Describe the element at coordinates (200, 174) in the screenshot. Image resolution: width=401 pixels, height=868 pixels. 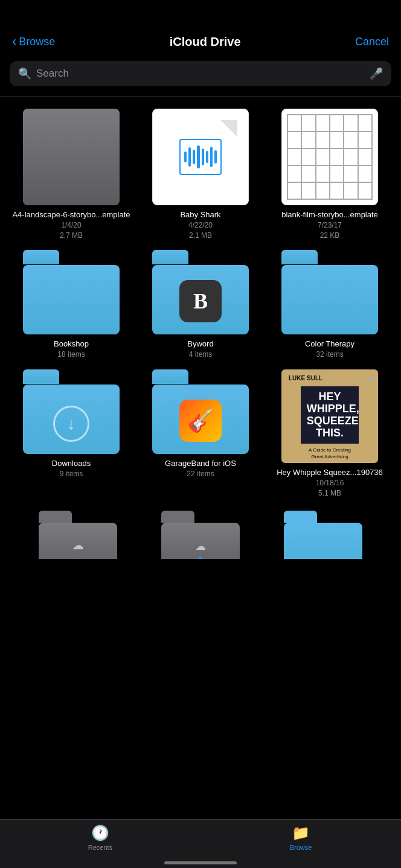
I see `list-item: Baby Shark 4/22/20 2.1 MB` at that location.